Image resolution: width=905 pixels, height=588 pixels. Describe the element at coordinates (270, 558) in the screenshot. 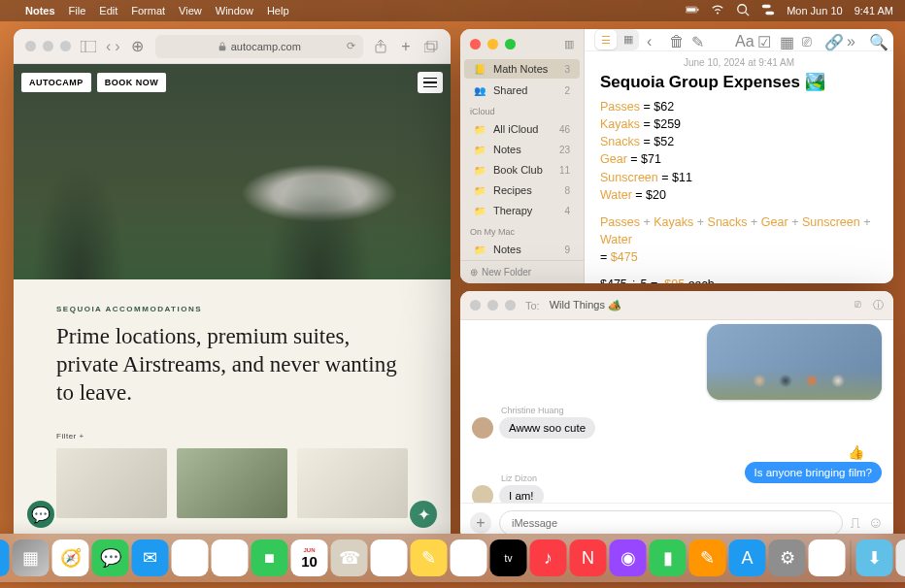

I see `dock-app-facetime: ■` at that location.